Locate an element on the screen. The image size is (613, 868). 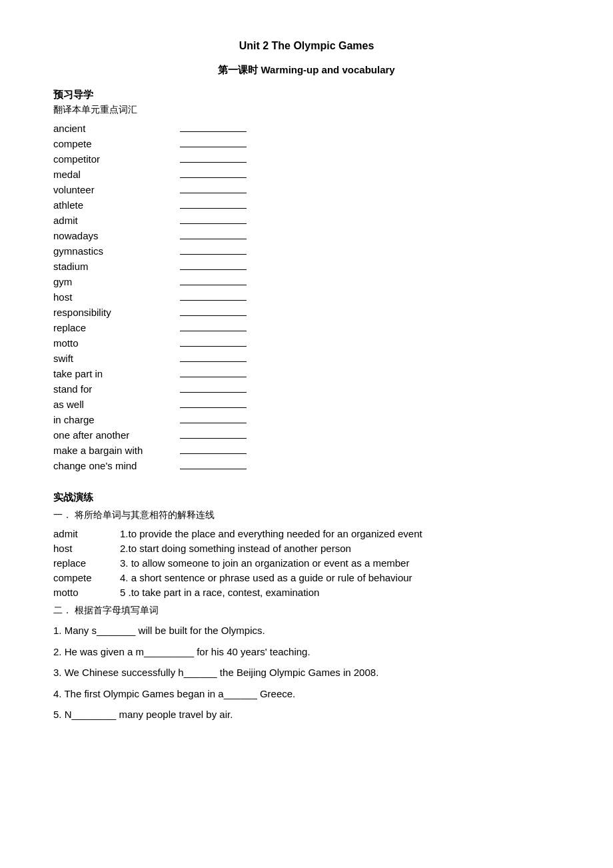
fill-instruction: 二． 根据首字母填写单词 is located at coordinates (306, 611).